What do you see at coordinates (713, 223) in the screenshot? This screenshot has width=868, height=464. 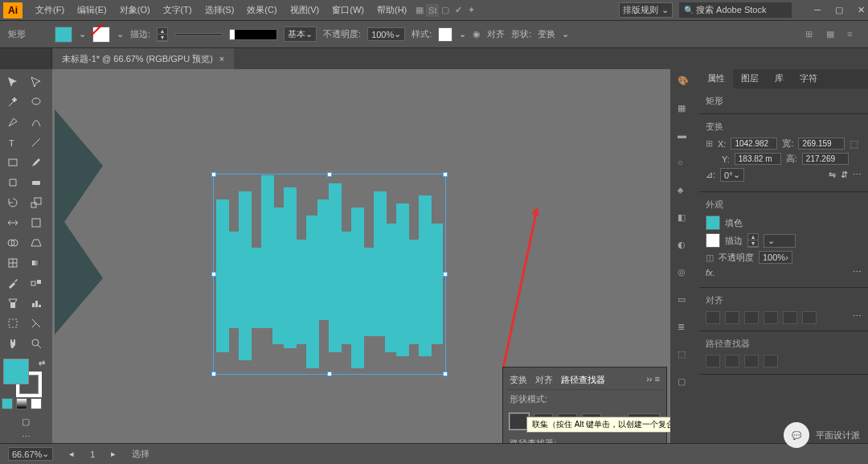 I see `prop-fill-swatch` at bounding box center [713, 223].